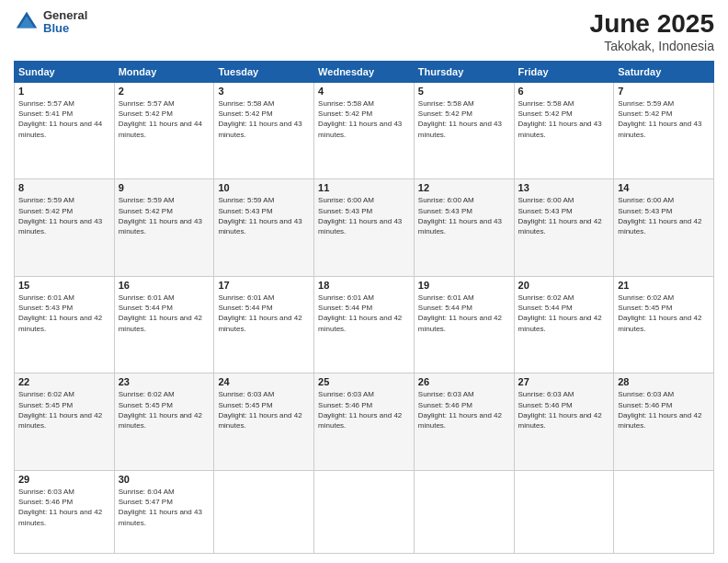  Describe the element at coordinates (64, 324) in the screenshot. I see `calendar-cell: 15 Sunrise: 6:01 AM Sunset: 5:43 PM Dayl…` at that location.